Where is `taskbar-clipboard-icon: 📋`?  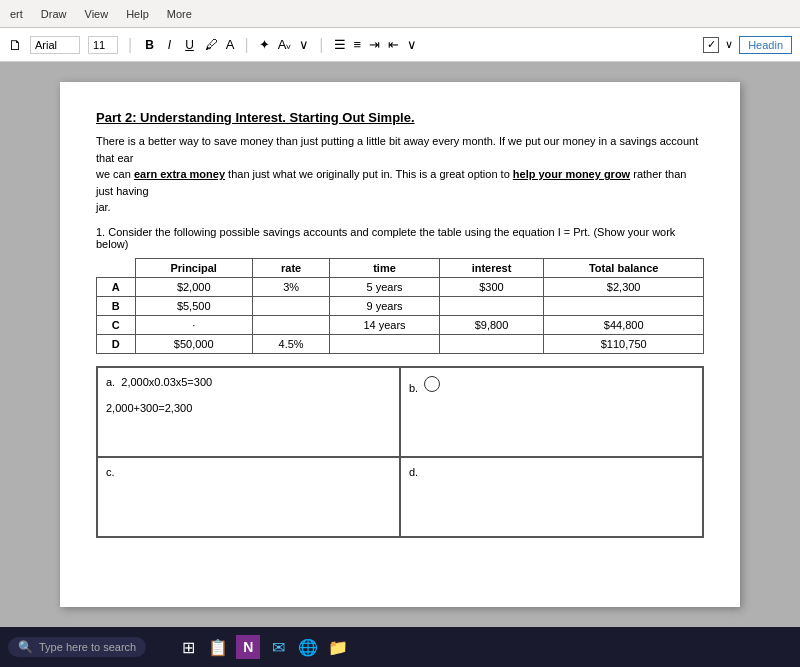 taskbar-clipboard-icon: 📋 is located at coordinates (218, 647).